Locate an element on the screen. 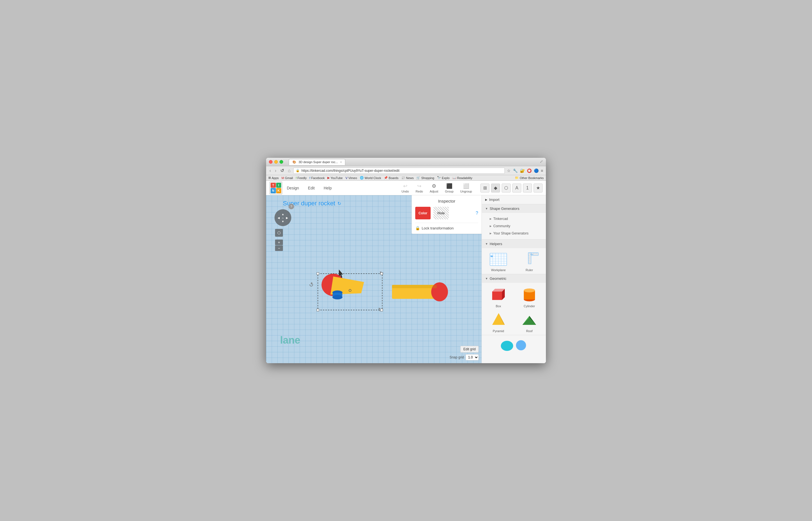 Image resolution: width=812 pixels, height=521 pixels. adjust-button: ⚙ Adjust is located at coordinates (434, 188).